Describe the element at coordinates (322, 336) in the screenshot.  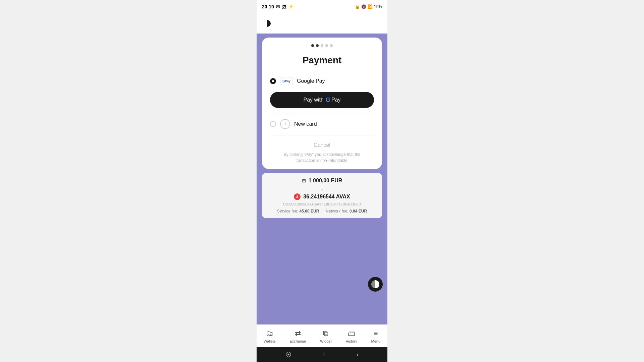
I see `bottom-nav: 🗂 Wallets ⇄ Exchange ⧉ Widget 🗃 History …` at that location.